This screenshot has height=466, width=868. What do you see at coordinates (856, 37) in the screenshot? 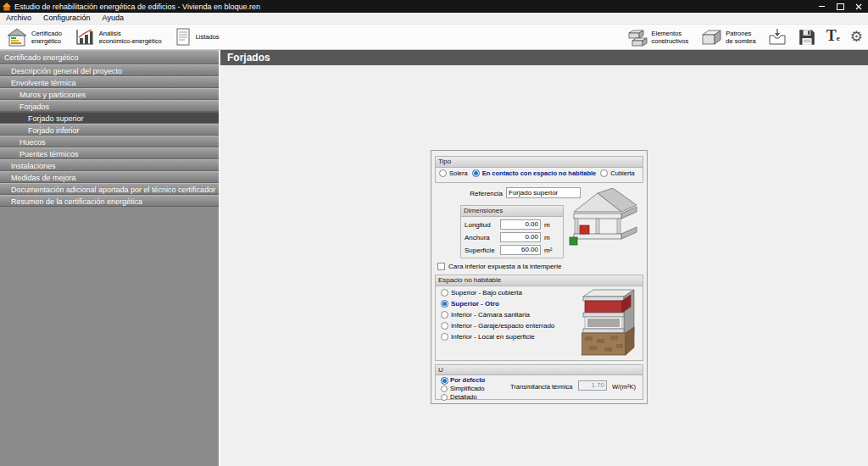
I see `gear-icon: ⚙` at bounding box center [856, 37].